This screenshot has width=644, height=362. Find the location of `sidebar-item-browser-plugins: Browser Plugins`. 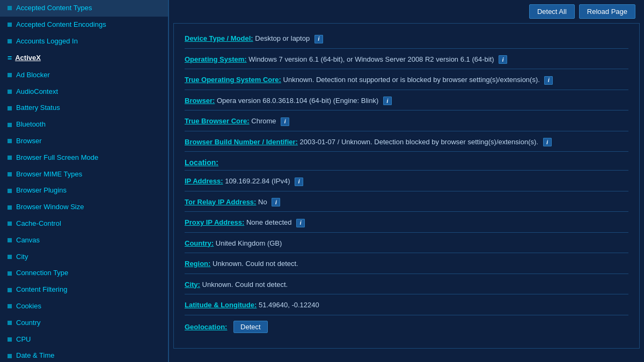

sidebar-item-browser-plugins: Browser Plugins is located at coordinates (84, 191).